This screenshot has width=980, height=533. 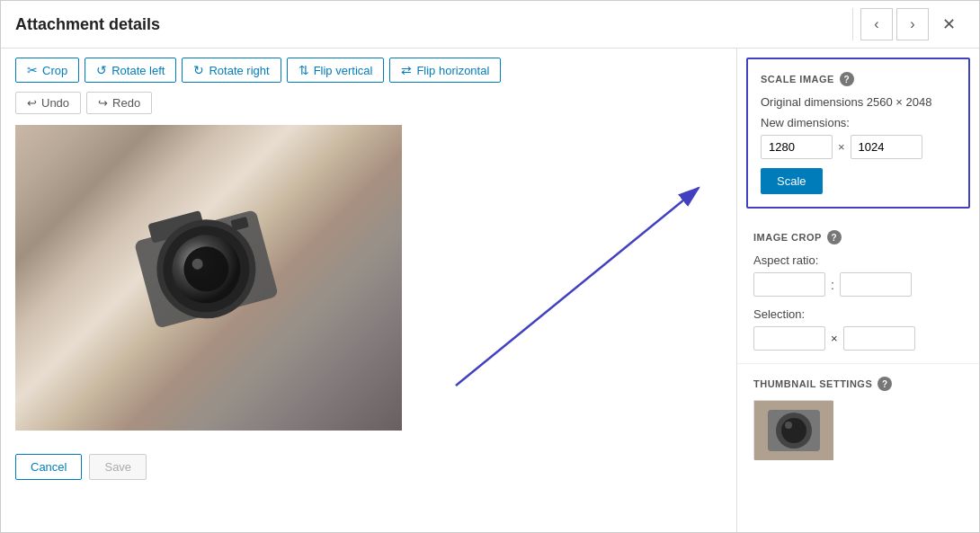 I want to click on title-bar-controls: ‹ › ✕, so click(x=906, y=24).